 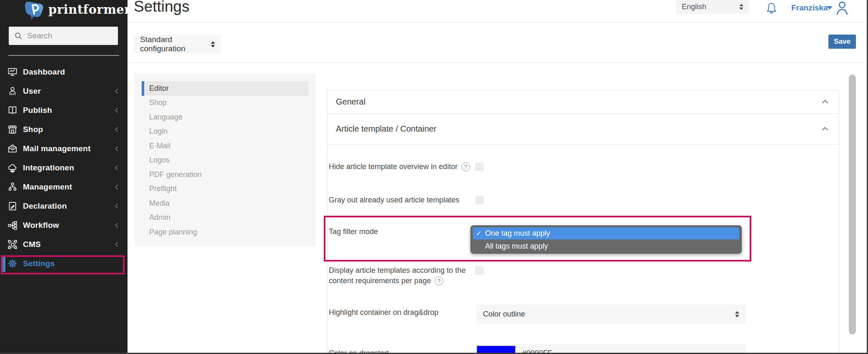 I want to click on sidebar-item-integrationen: Integrationen, so click(x=64, y=168).